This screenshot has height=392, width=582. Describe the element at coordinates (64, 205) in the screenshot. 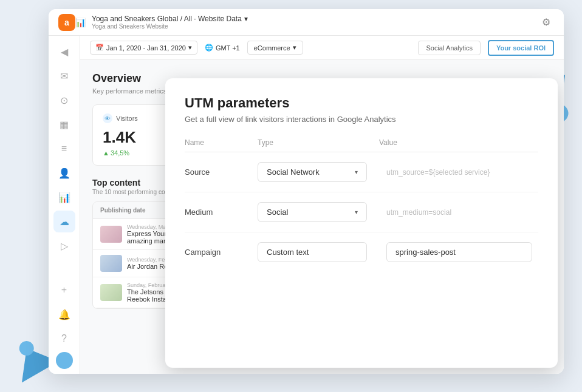

I see `sidebar: ◀ ✉ ⊙ ▦ ≡ 👤 📊 ☁ ▷ + 🔔 ?` at that location.